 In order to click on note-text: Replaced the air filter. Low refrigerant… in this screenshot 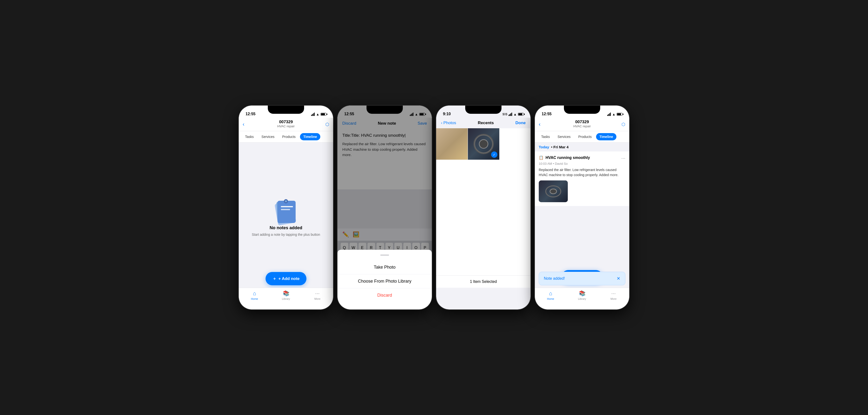, I will do `click(582, 172)`.